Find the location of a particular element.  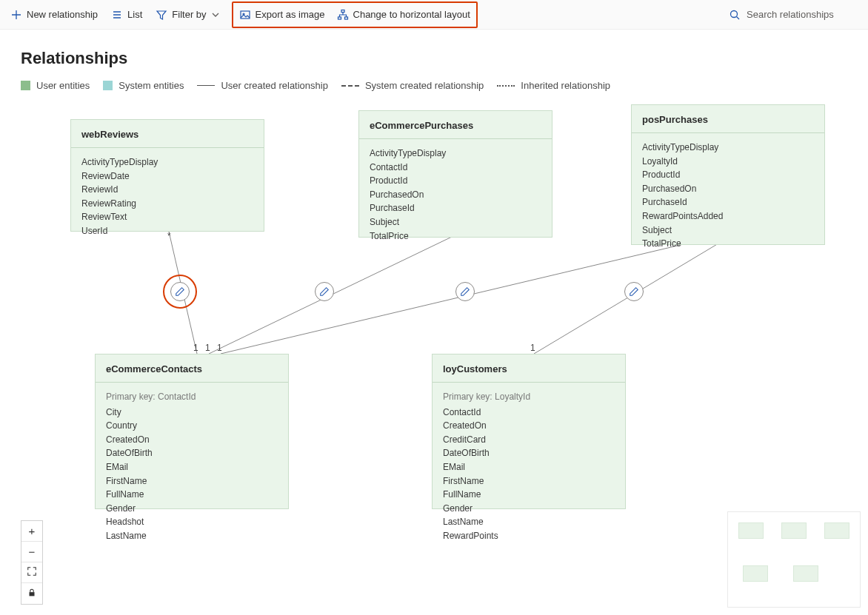

entity-card-pospurchases: posPurchases ActivityTypeDisplay Loyalty… is located at coordinates (728, 175).